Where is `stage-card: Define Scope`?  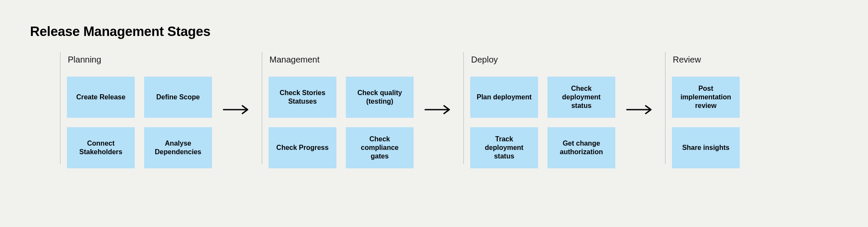 stage-card: Define Scope is located at coordinates (178, 97).